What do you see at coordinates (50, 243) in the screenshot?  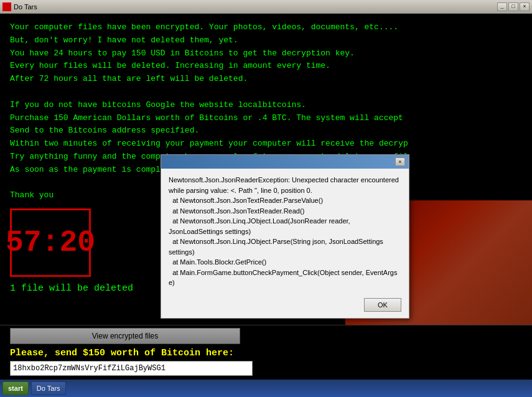 I see `timer-box: 57:20` at bounding box center [50, 243].